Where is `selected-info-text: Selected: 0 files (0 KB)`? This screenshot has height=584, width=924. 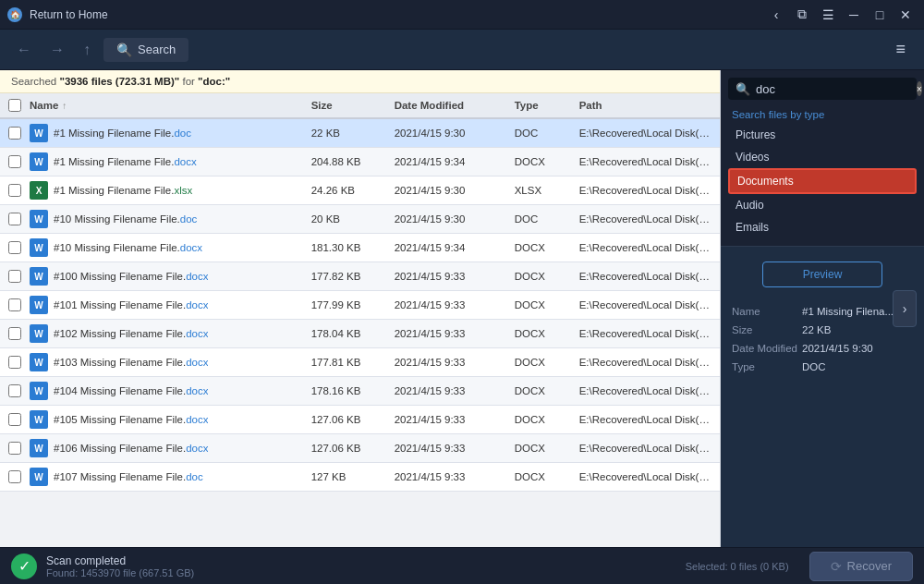 selected-info-text: Selected: 0 files (0 KB) is located at coordinates (737, 566).